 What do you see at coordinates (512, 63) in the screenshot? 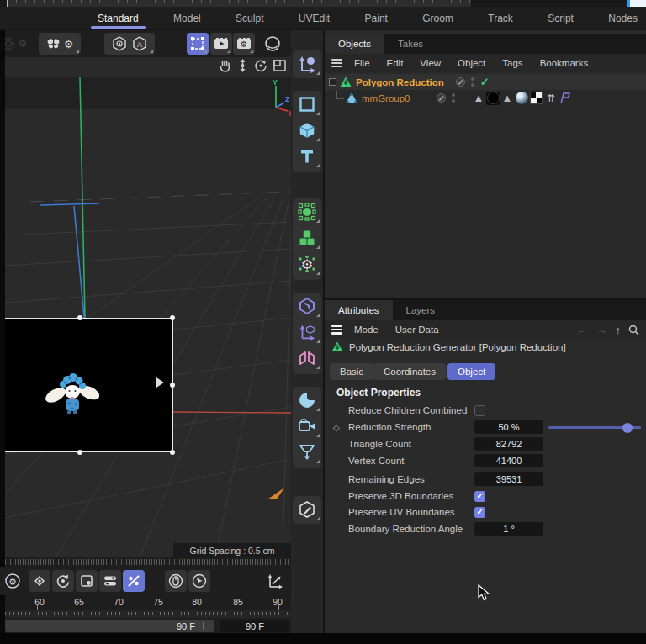
I see `menu-tags: Tags` at bounding box center [512, 63].